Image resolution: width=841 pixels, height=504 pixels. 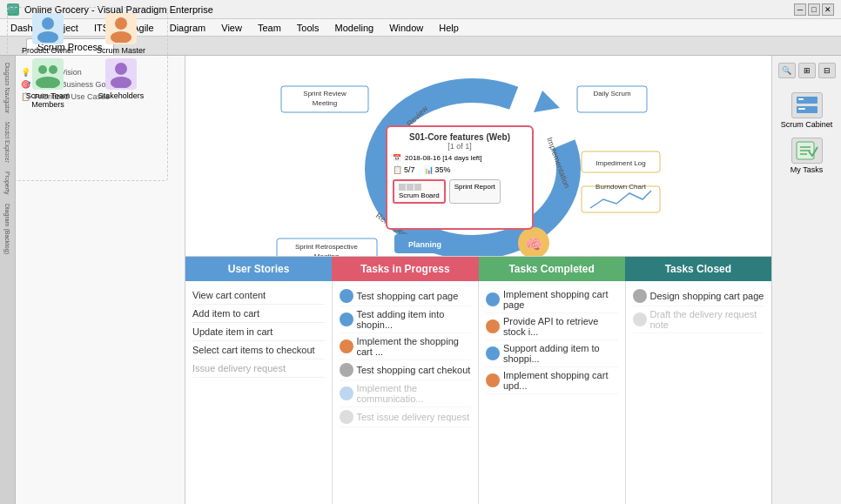 I want to click on right-toolbar-btn3: ⊟, so click(x=827, y=71).